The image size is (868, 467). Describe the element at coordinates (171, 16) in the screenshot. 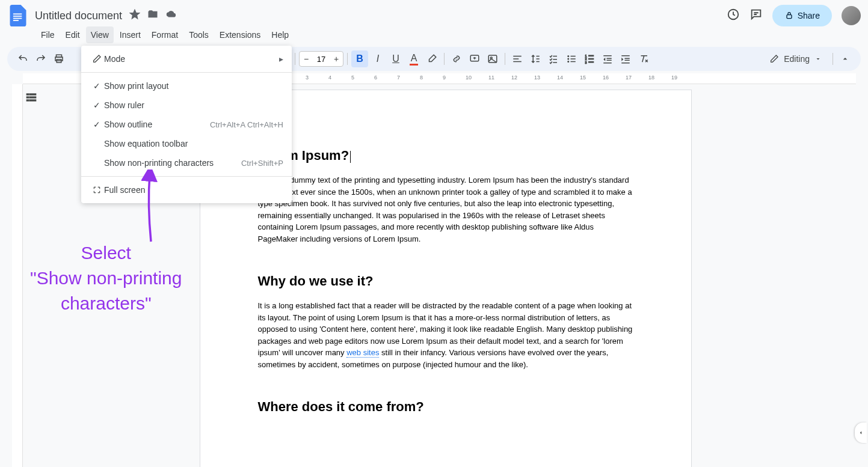

I see `cloud-icon` at that location.